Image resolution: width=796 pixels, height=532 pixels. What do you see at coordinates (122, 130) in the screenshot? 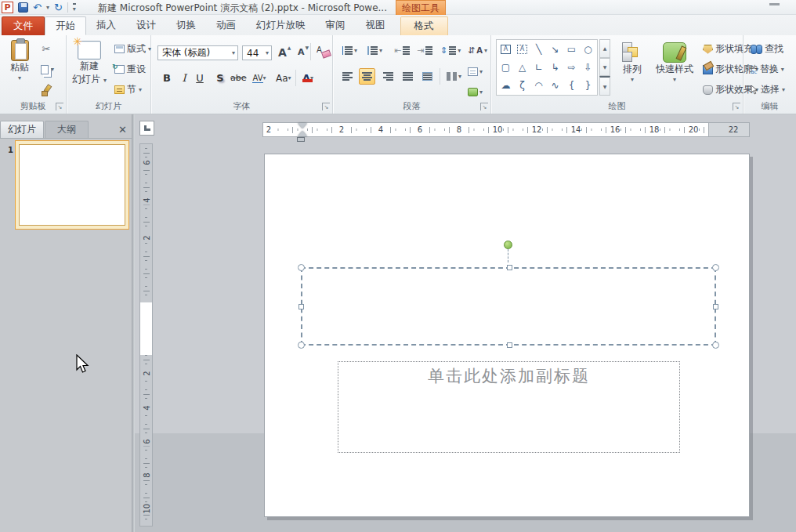
I see `pane-close-icon: ✕` at bounding box center [122, 130].